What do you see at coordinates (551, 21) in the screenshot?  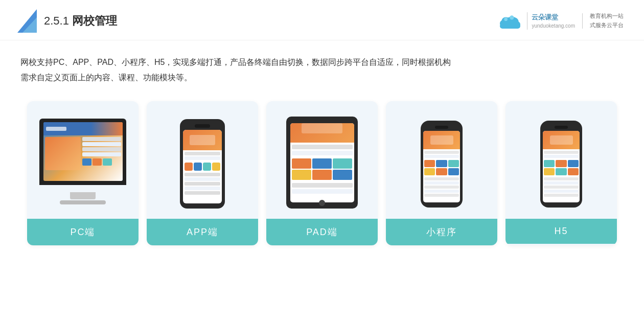 I see `brand-text: 云朵课堂 yunduoketang.com` at bounding box center [551, 21].